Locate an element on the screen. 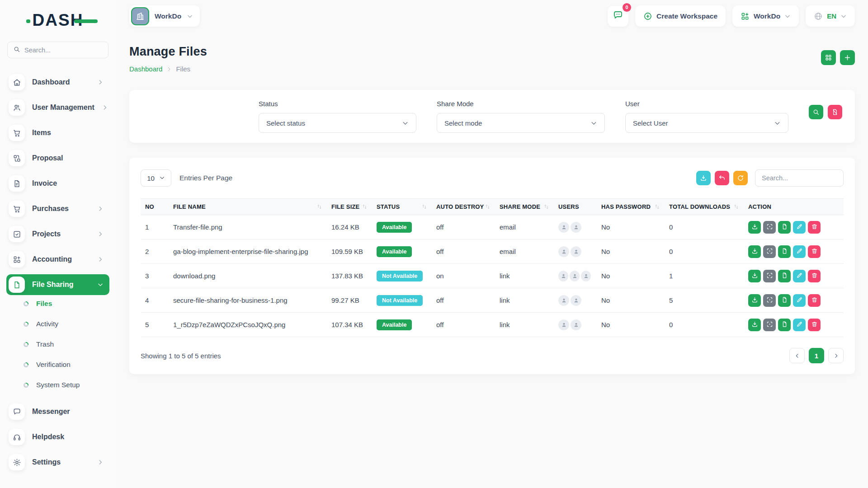 The width and height of the screenshot is (868, 488). sidebar-item-user-management: User Management is located at coordinates (58, 108).